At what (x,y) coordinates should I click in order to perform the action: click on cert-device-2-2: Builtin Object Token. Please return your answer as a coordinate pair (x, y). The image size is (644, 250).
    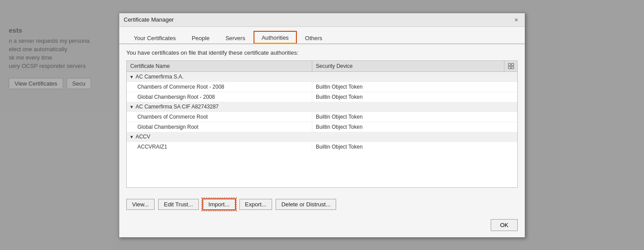
    Looking at the image, I should click on (415, 127).